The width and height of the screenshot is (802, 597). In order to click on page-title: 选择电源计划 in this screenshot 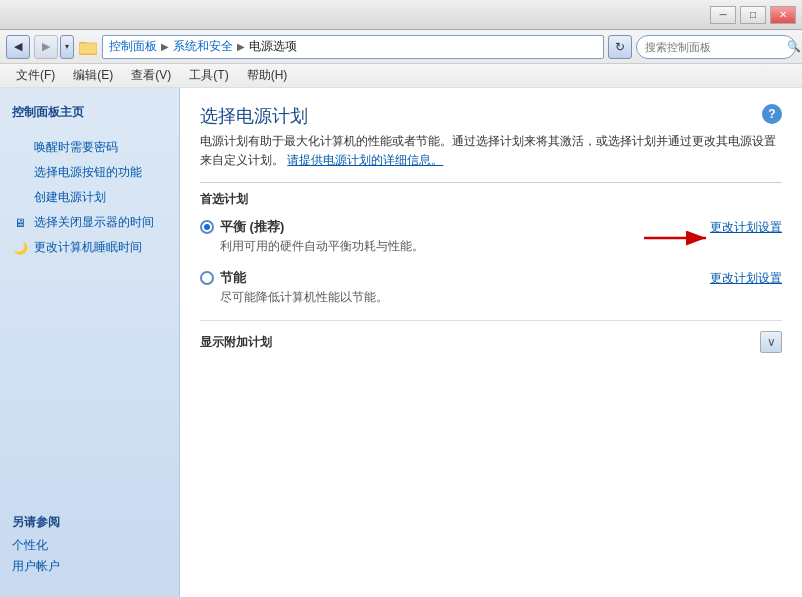, I will do `click(254, 116)`.